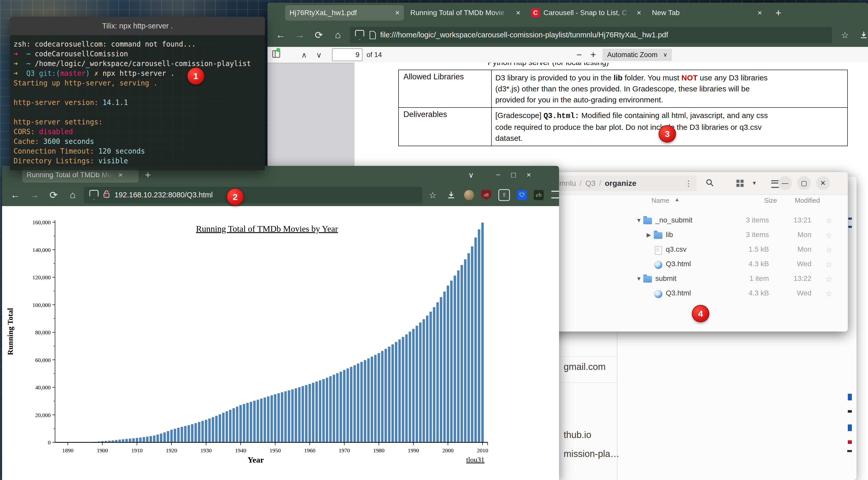 This screenshot has height=480, width=868. What do you see at coordinates (279, 418) in the screenshot?
I see `bar-1951` at bounding box center [279, 418].